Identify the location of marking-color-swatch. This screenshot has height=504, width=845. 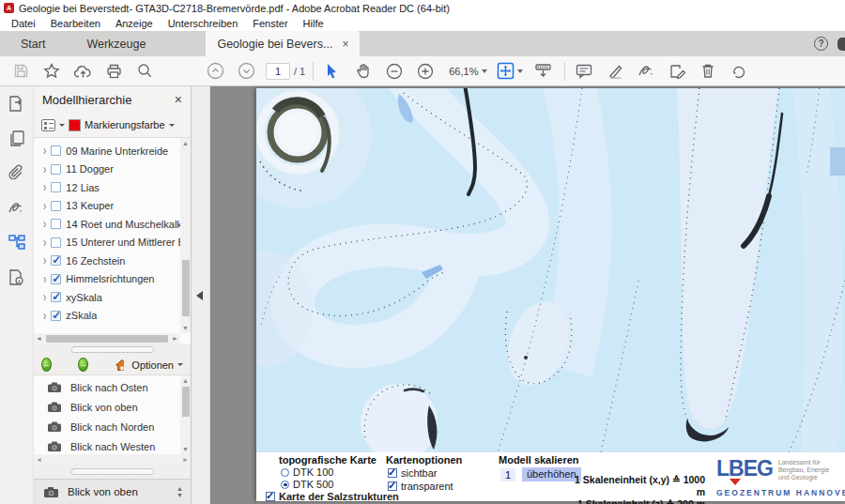
(75, 126).